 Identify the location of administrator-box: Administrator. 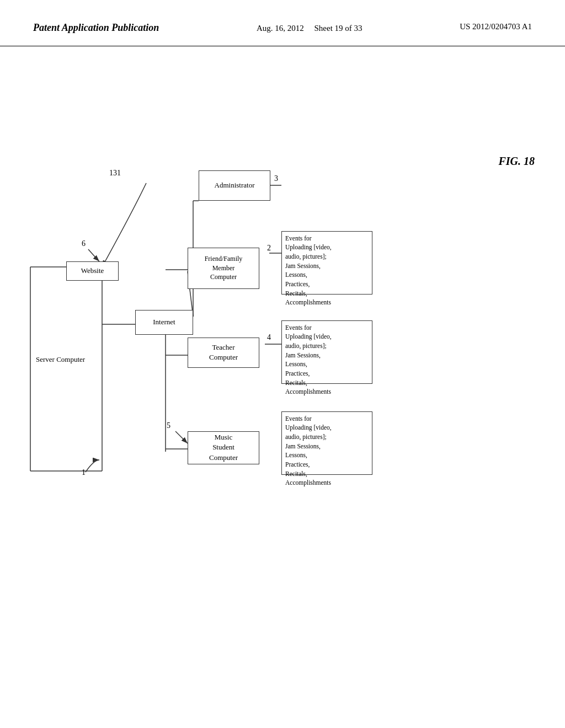
(234, 185).